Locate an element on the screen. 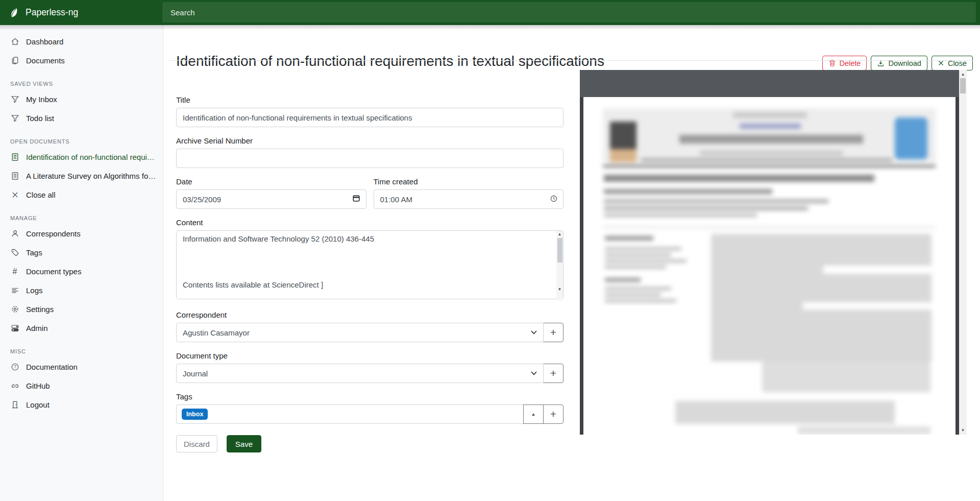 The height and width of the screenshot is (501, 980). sidebar-item-close-all: Close all is located at coordinates (82, 195).